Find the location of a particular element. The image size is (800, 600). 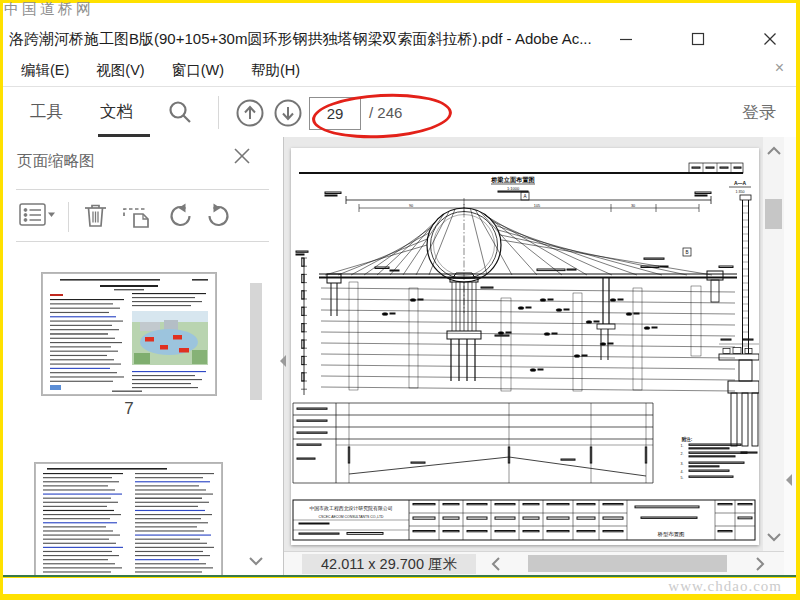

watermark-top: 中国道桥网 is located at coordinates (49, 10).